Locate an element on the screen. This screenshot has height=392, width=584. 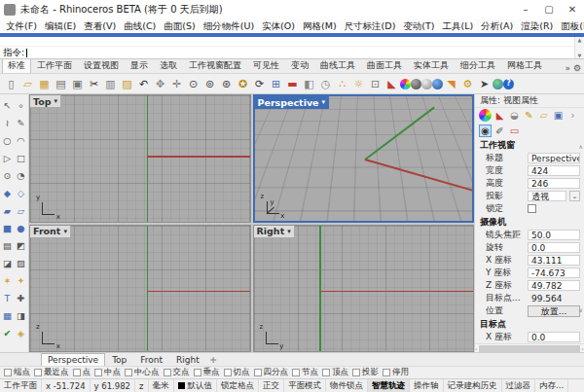
overflow-chevron-icon: » is located at coordinates (567, 68).